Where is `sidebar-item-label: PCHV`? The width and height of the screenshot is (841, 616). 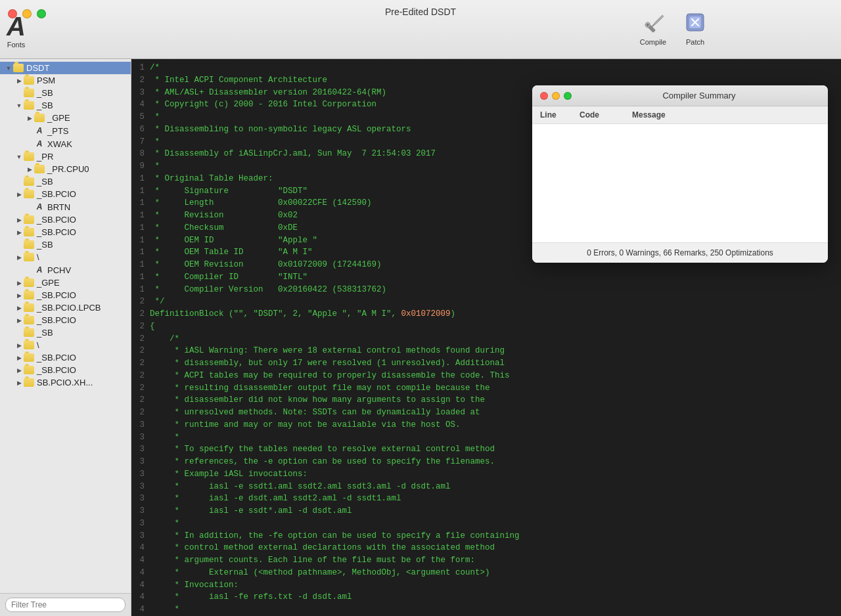 sidebar-item-label: PCHV is located at coordinates (87, 271).